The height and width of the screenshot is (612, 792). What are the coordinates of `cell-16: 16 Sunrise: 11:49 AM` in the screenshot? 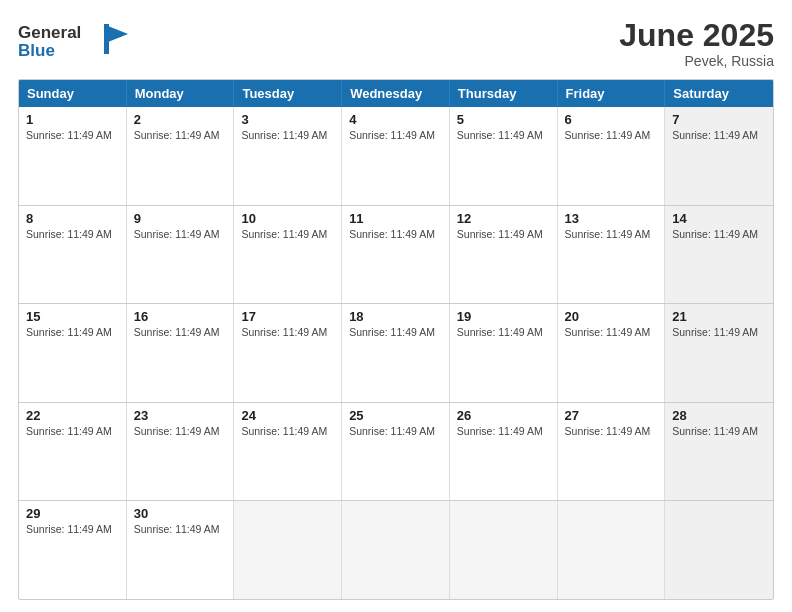 It's located at (181, 353).